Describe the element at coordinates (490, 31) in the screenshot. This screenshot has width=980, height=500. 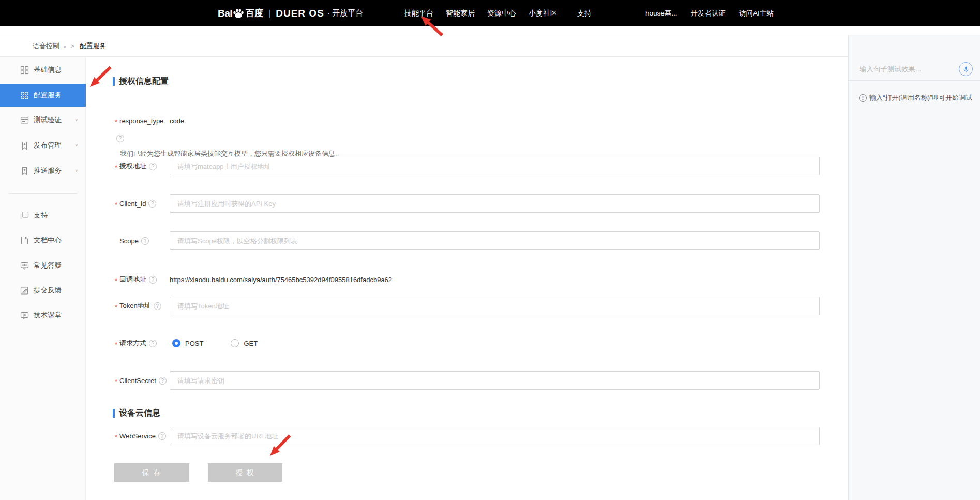
I see `top-spacer` at that location.